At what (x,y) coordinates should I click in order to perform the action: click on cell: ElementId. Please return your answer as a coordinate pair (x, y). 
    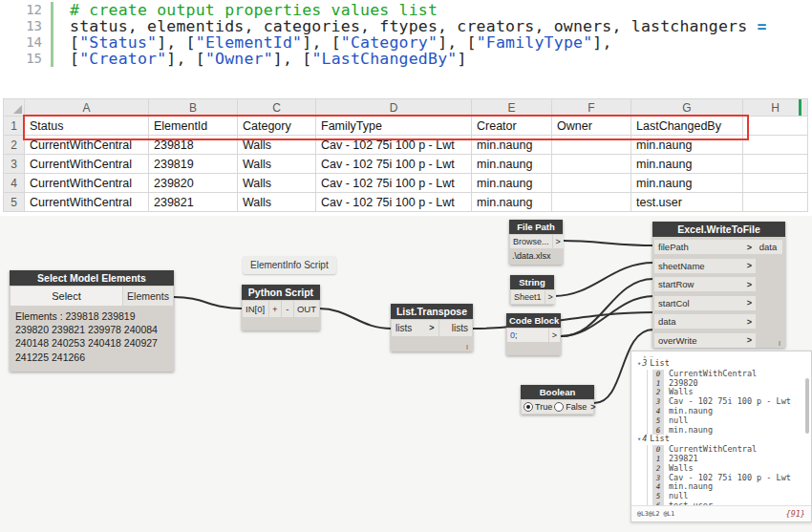
    Looking at the image, I should click on (193, 126).